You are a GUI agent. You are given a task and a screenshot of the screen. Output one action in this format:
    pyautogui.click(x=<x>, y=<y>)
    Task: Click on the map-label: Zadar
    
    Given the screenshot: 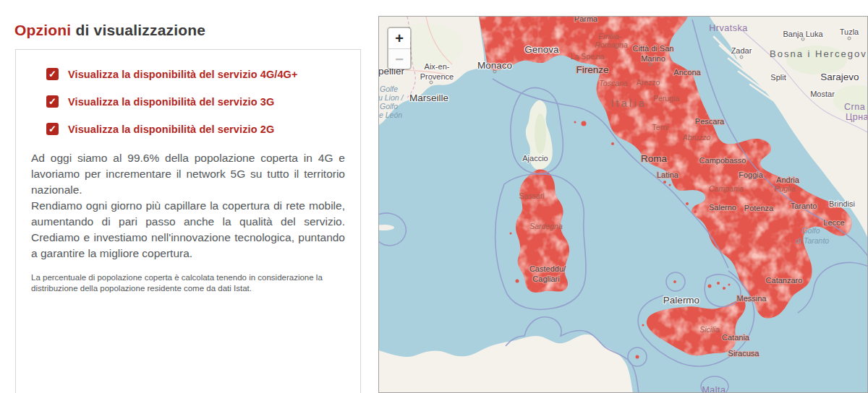 What is the action you would take?
    pyautogui.click(x=742, y=51)
    